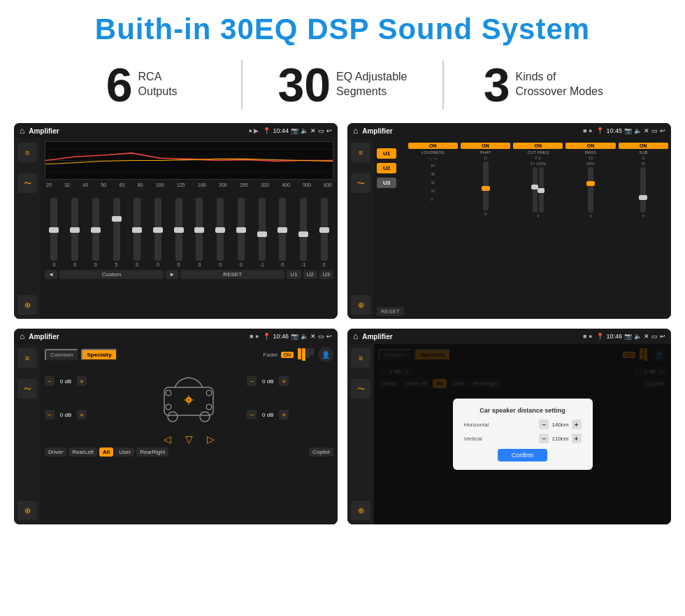 This screenshot has height=616, width=685. What do you see at coordinates (172, 274) in the screenshot?
I see `eq-next-btn: ►` at bounding box center [172, 274].